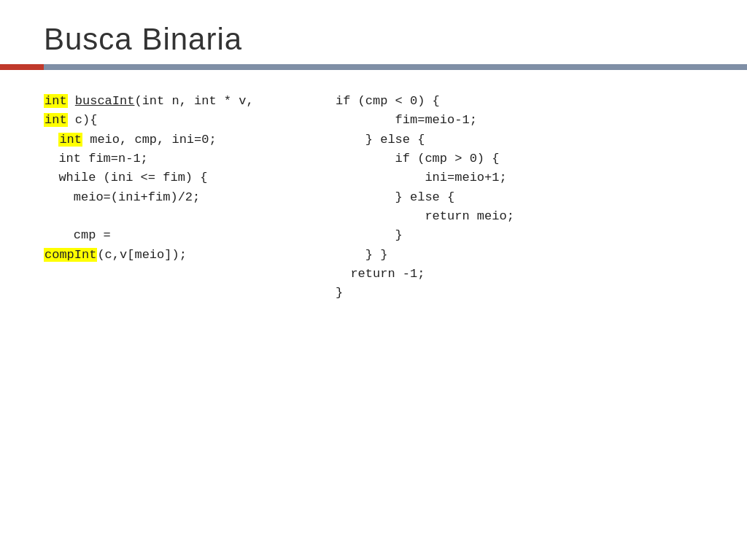  What do you see at coordinates (422, 178) in the screenshot?
I see `right-line-5: ini=meio+1;` at bounding box center [422, 178].